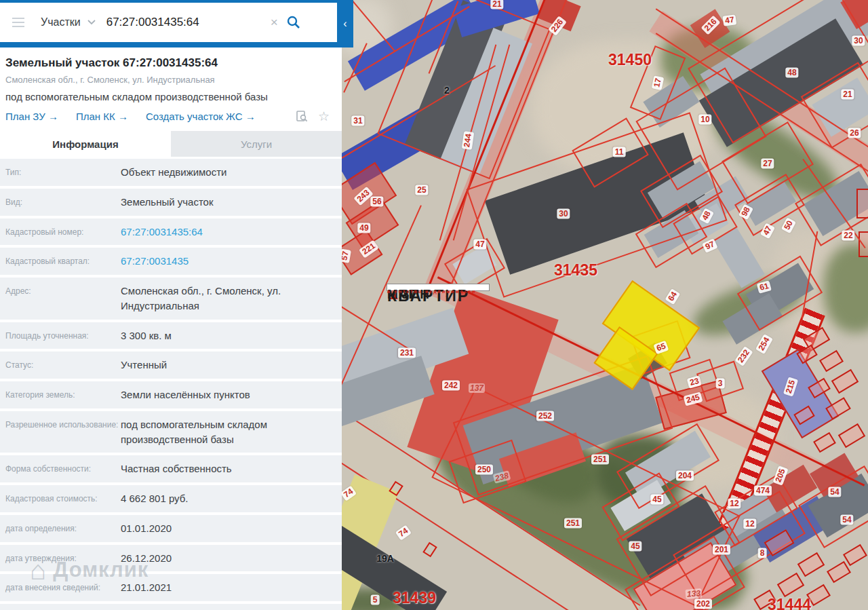 The image size is (868, 610). Describe the element at coordinates (92, 22) in the screenshot. I see `chevron-down-icon` at that location.